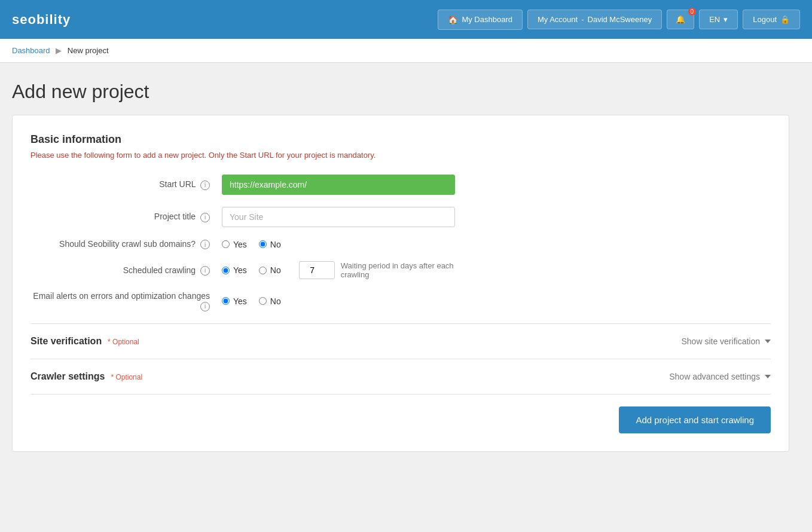  Describe the element at coordinates (205, 307) in the screenshot. I see `email-alerts-info-icon: i` at that location.